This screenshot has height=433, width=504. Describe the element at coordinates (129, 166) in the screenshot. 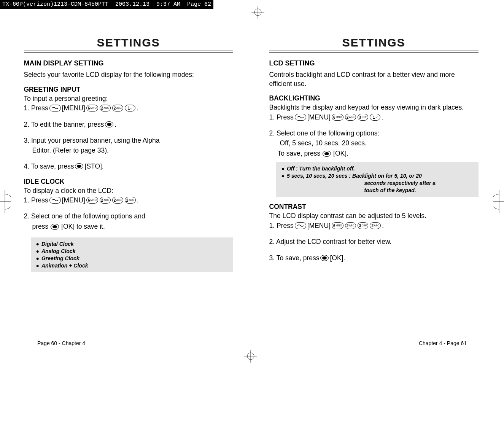

I see `step-item: 4. To save, press [STO].` at that location.